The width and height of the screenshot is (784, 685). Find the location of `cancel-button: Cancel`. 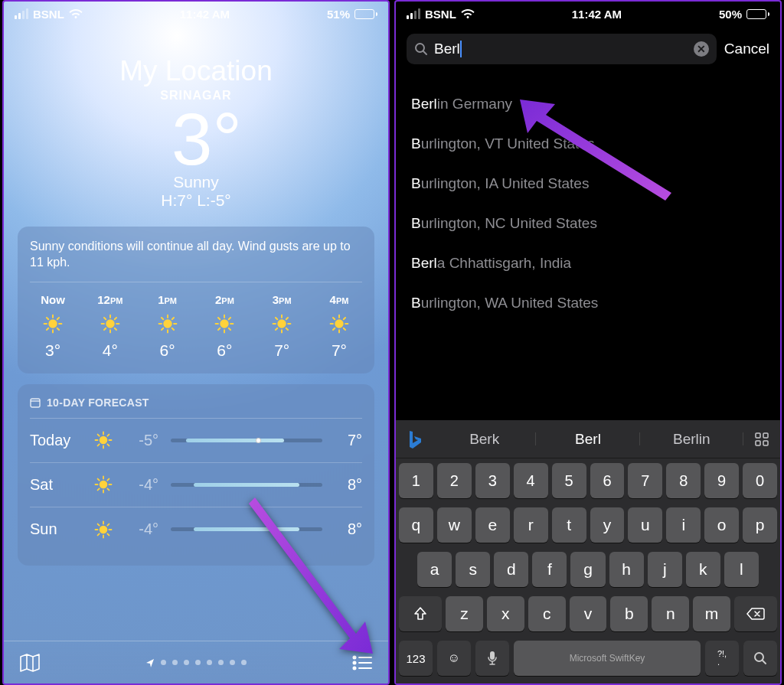

cancel-button: Cancel is located at coordinates (747, 49).